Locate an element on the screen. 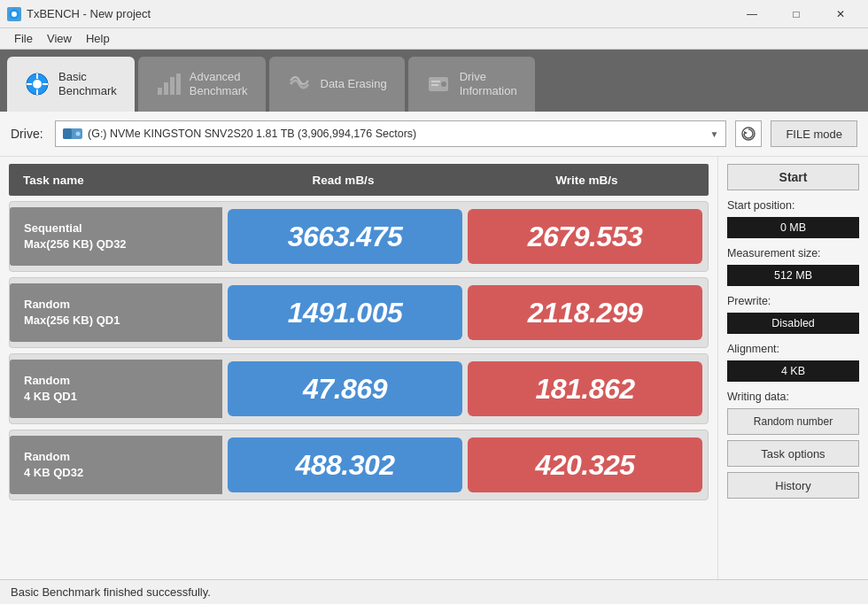 This screenshot has width=868, height=604. tab-erasing-label: Data Erasing is located at coordinates (354, 84).